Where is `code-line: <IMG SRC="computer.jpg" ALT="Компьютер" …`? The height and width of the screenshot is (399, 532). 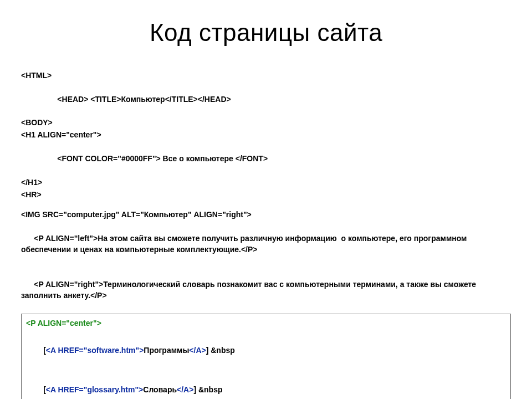
code-line: <IMG SRC="computer.jpg" ALT="Компьютер" … is located at coordinates (266, 214).